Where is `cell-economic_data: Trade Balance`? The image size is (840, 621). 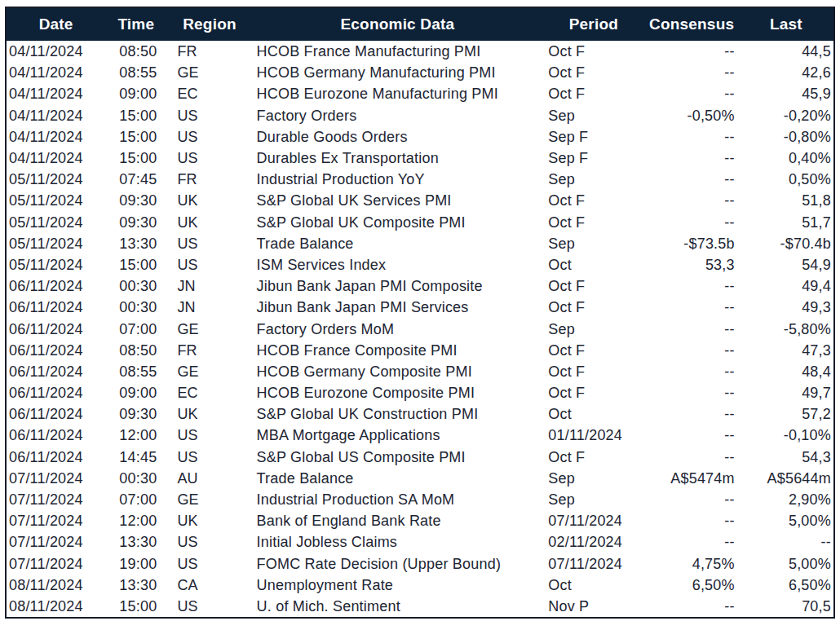
cell-economic_data: Trade Balance is located at coordinates (398, 244).